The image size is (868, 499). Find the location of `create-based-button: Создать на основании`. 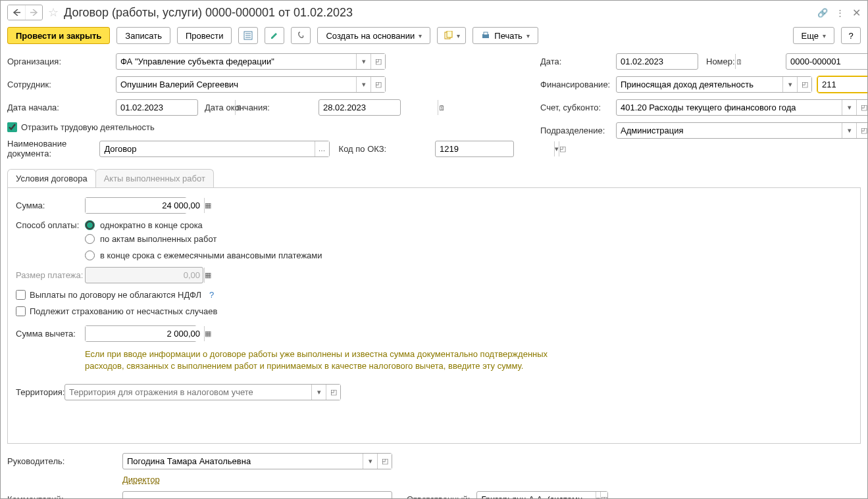

create-based-button: Создать на основании is located at coordinates (374, 36).